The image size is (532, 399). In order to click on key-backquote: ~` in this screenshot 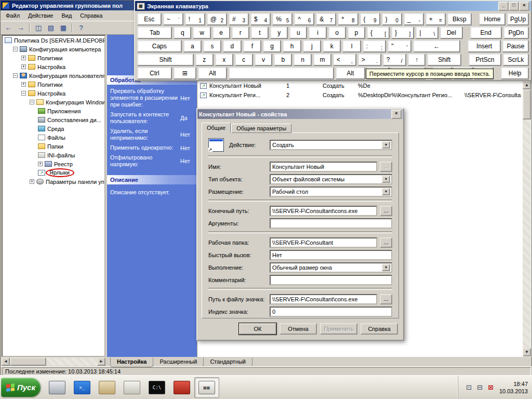, I will do `click(174, 19)`.